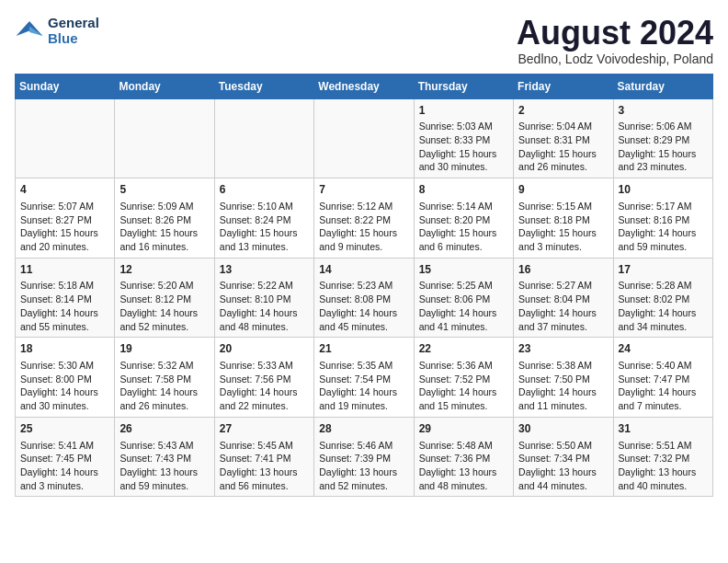  I want to click on day-number: 30, so click(563, 429).